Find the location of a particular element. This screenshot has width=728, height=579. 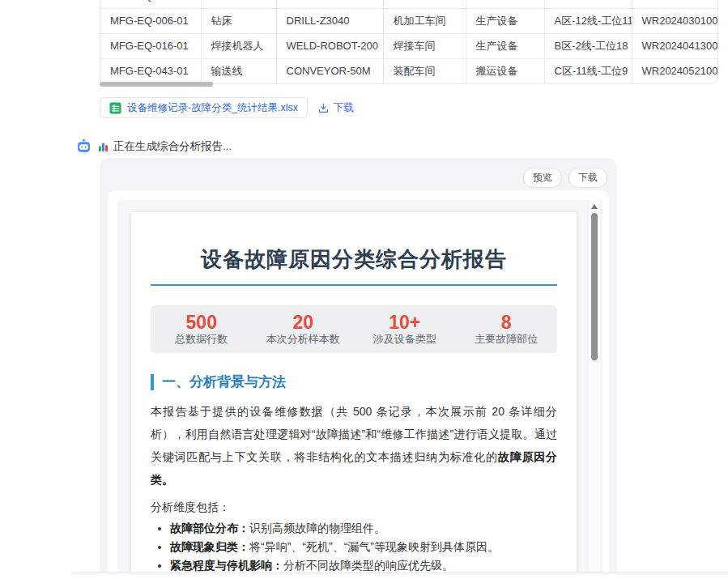

equipment-table-body: MFG-EQ-014-01冲压机PRESS-2501冲压车间生产设备D区-4线-… is located at coordinates (410, 42).